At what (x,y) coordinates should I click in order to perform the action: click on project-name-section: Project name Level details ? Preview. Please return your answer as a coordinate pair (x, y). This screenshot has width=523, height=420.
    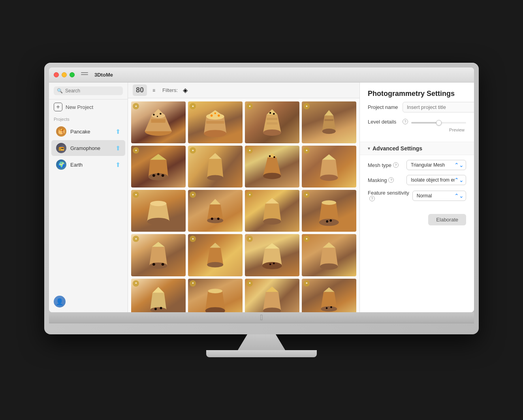
    Looking at the image, I should click on (417, 122).